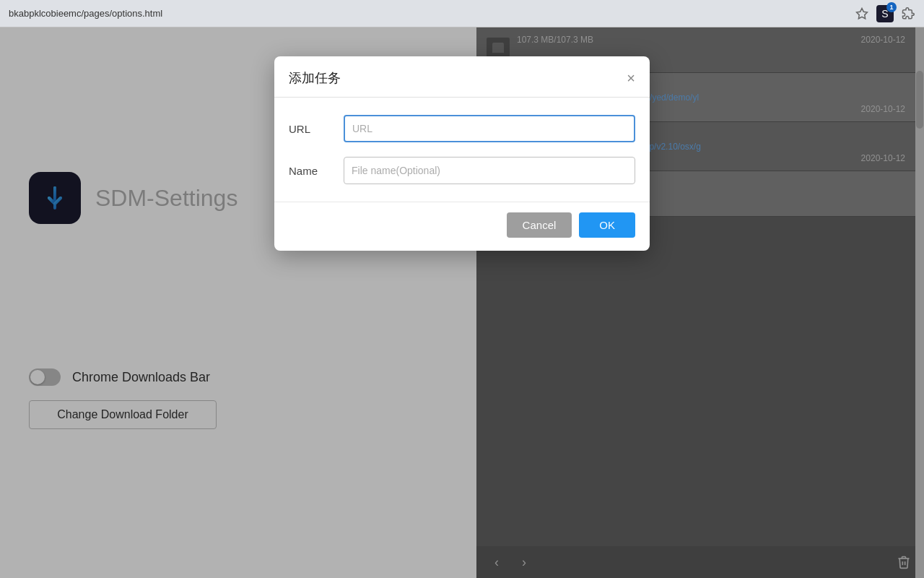 The width and height of the screenshot is (924, 578). I want to click on add-task-modal: 添加任务 × URL Name Cancel OK, so click(462, 153).